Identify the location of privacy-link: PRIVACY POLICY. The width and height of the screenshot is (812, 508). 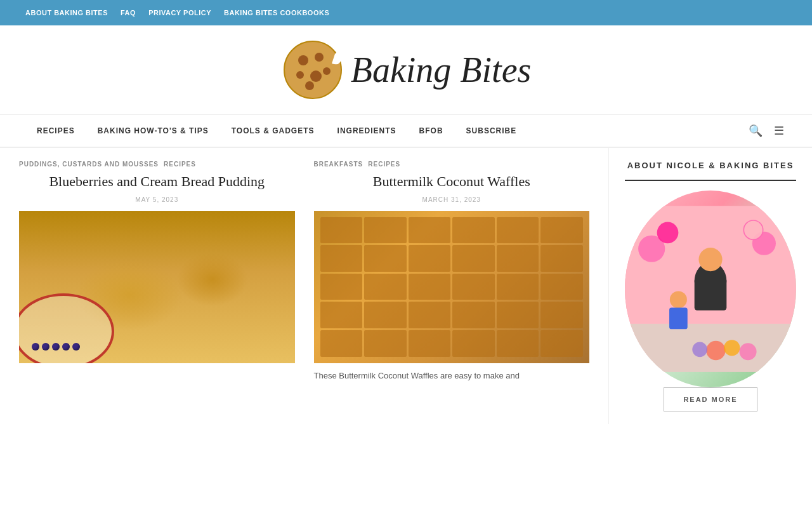
(180, 13).